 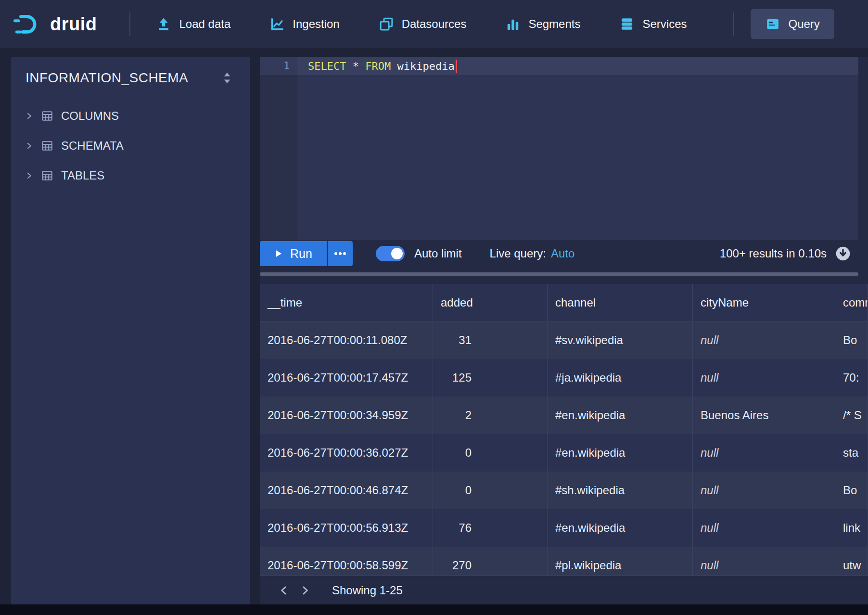 What do you see at coordinates (193, 24) in the screenshot?
I see `nav-load-data: Load data` at bounding box center [193, 24].